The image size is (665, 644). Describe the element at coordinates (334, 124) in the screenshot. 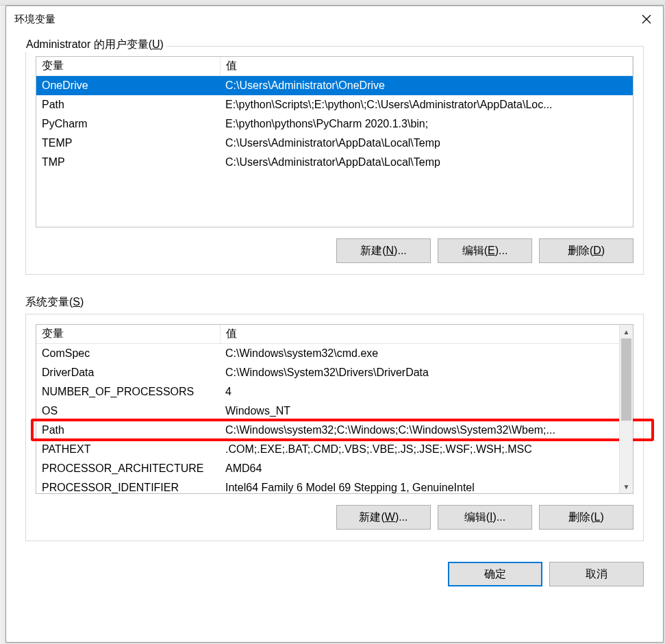

I see `table-row: PyCharm E:\python\pythons\PyCharm 2020.1…` at that location.